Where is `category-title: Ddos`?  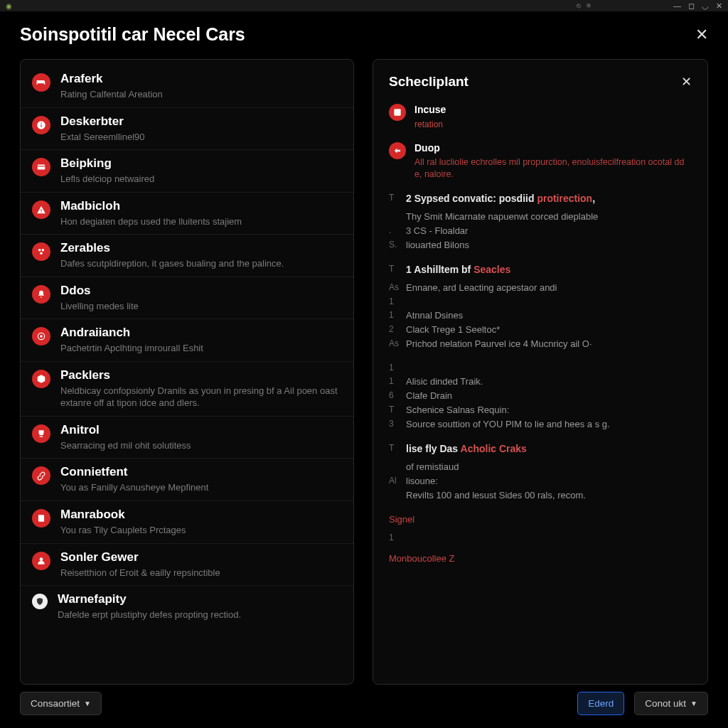 category-title: Ddos is located at coordinates (201, 291).